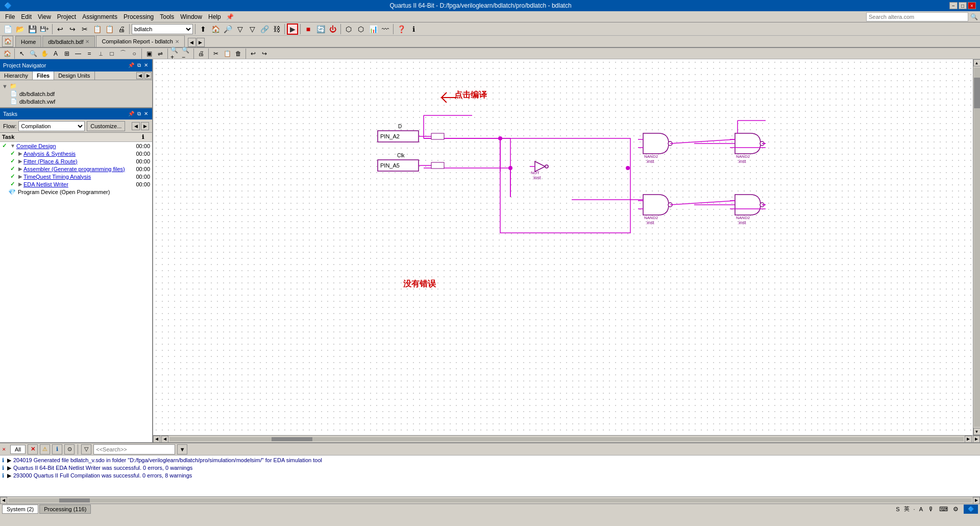 The image size is (980, 526). I want to click on vscroll-up: ▲, so click(977, 63).